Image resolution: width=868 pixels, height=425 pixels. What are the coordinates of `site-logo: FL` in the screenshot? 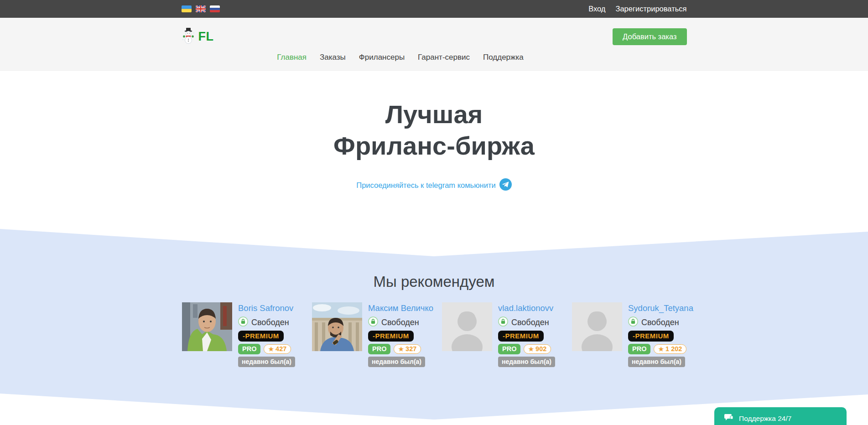 It's located at (198, 36).